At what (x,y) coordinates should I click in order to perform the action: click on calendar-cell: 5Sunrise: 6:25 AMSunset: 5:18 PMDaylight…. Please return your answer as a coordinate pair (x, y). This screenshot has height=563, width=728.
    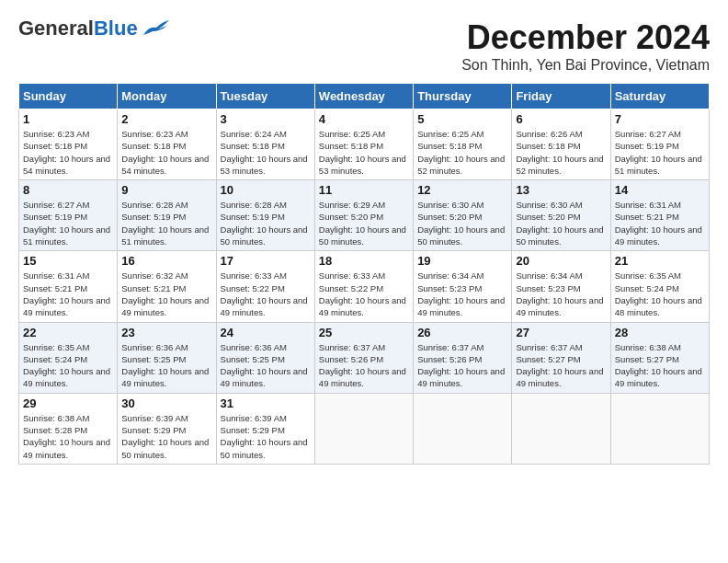
    Looking at the image, I should click on (463, 145).